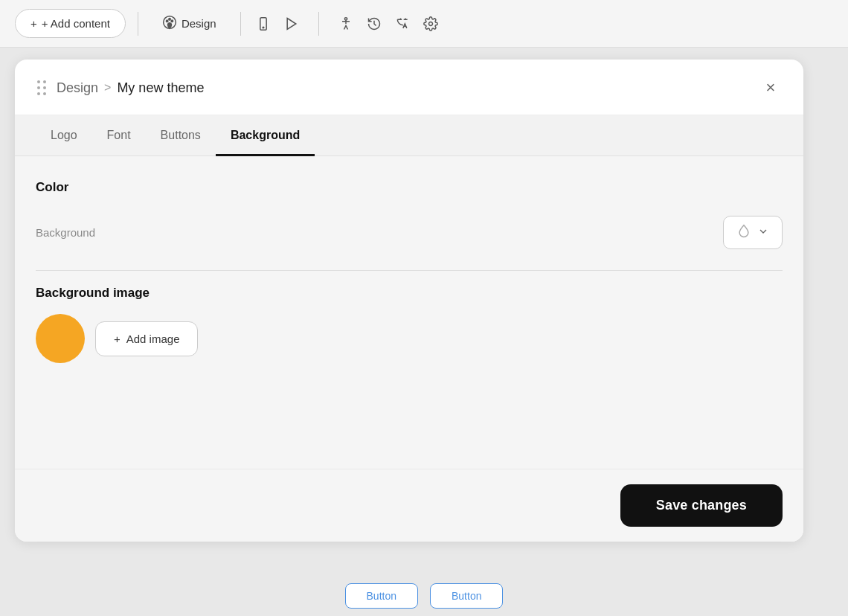  Describe the element at coordinates (424, 596) in the screenshot. I see `bottom-bar: Button Button` at that location.